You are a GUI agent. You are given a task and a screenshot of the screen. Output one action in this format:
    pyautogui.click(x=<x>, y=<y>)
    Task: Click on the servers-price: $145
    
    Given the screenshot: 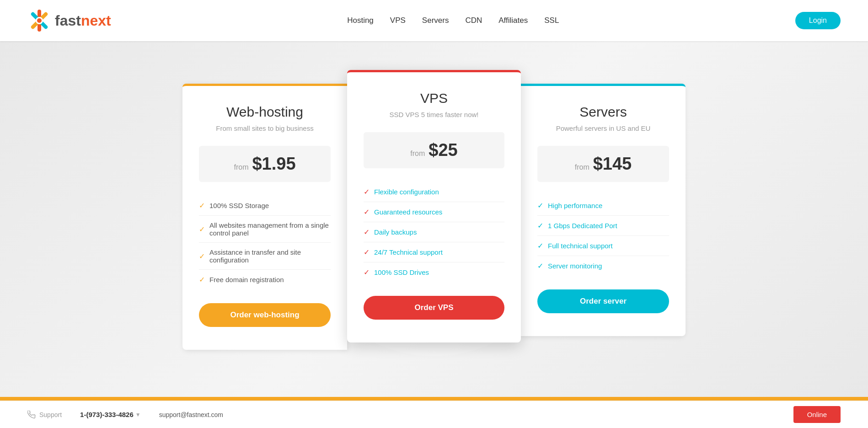 What is the action you would take?
    pyautogui.click(x=613, y=164)
    